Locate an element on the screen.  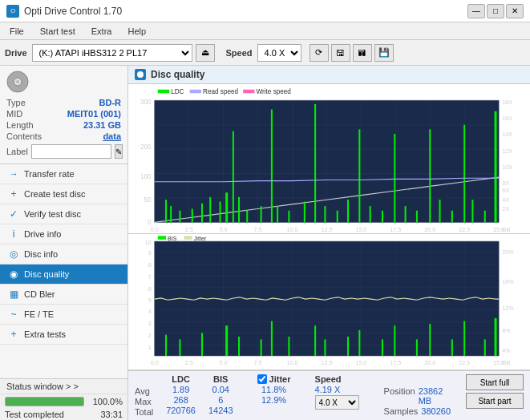
nav-label-fe-te: FE / TE is located at coordinates (38, 314).